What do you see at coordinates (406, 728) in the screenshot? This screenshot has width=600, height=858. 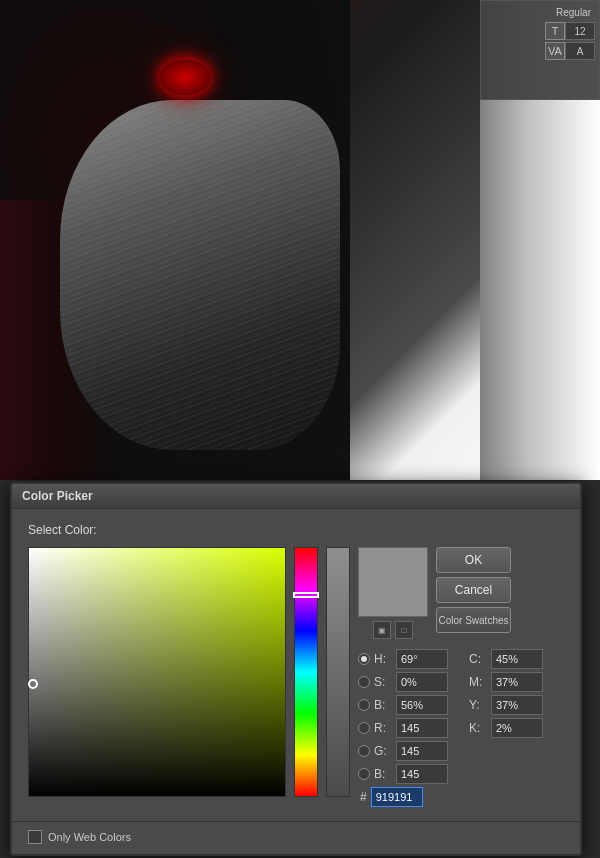 I see `red-row: R:` at bounding box center [406, 728].